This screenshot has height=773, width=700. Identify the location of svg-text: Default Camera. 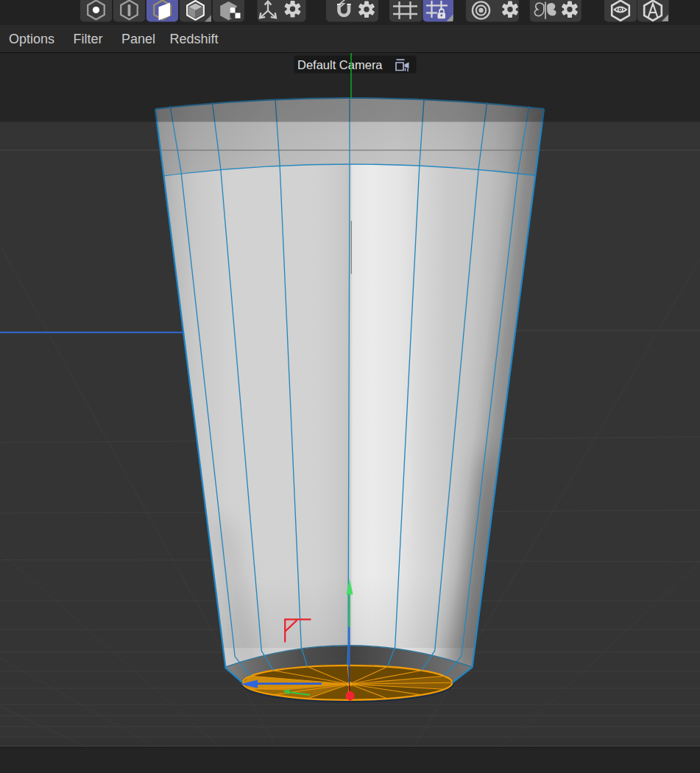
(340, 65).